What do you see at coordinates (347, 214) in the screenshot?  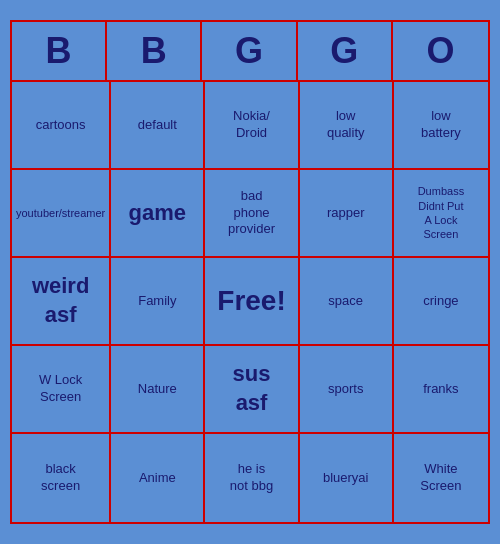 I see `cell-8: rapper` at bounding box center [347, 214].